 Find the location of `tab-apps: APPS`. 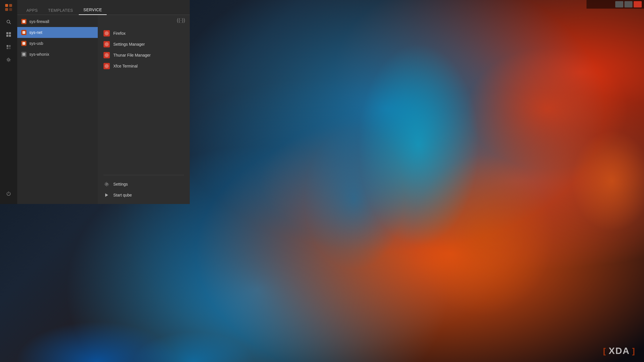

tab-apps: APPS is located at coordinates (32, 10).